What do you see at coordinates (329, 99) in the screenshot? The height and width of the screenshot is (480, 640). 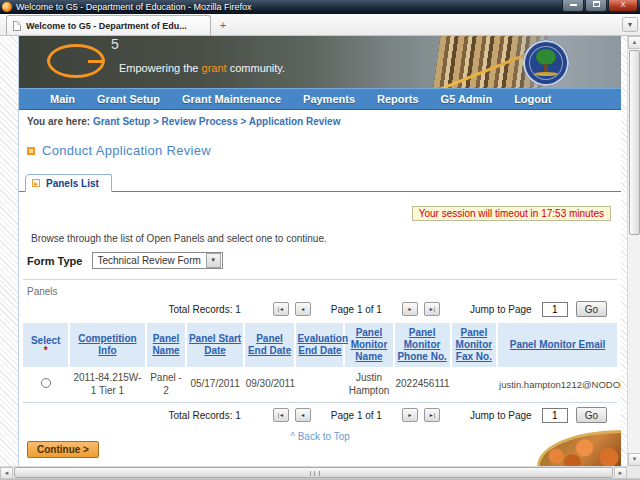 I see `nav-item-payments: Payments` at bounding box center [329, 99].